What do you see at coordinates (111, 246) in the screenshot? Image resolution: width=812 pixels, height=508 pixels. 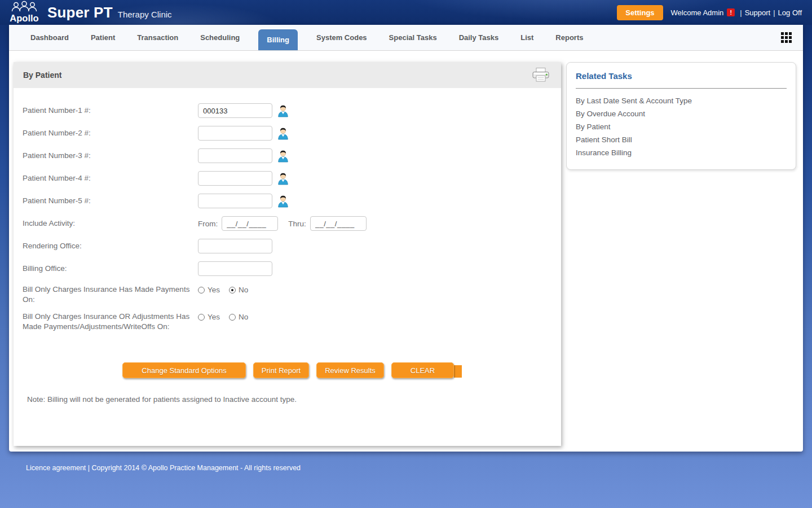 I see `rendering-office-label: Rendering Office:` at bounding box center [111, 246].